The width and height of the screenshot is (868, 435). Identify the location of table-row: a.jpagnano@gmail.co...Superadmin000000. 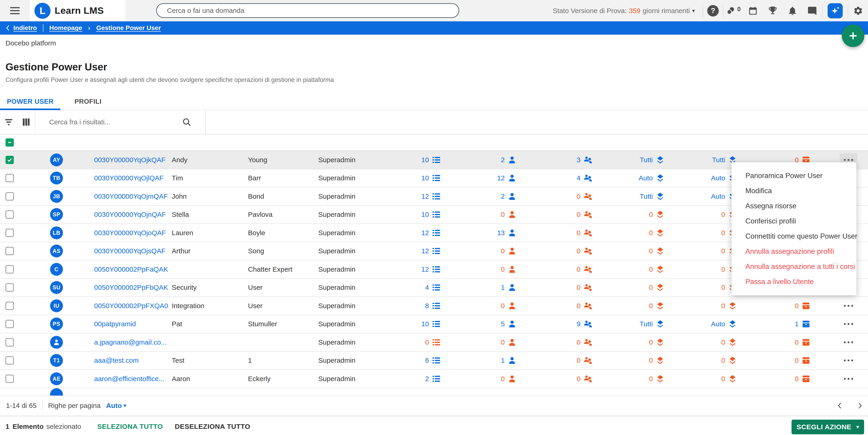
(434, 343).